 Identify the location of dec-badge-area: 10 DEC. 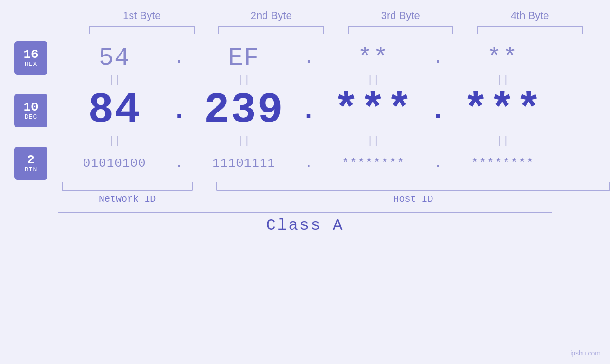
(31, 111).